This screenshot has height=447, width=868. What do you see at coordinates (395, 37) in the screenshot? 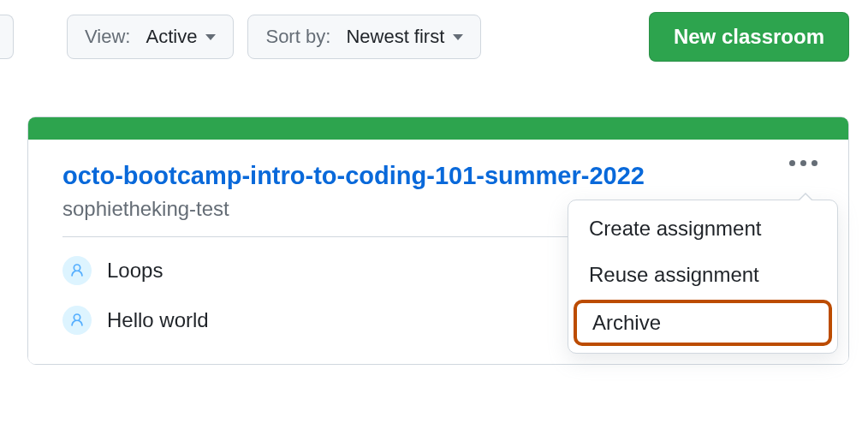
I see `sort-value: Newest first` at bounding box center [395, 37].